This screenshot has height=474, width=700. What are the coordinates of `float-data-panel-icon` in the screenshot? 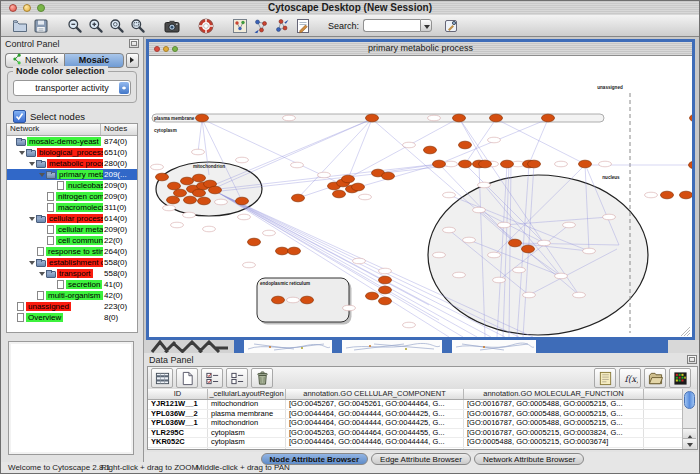 It's located at (692, 360).